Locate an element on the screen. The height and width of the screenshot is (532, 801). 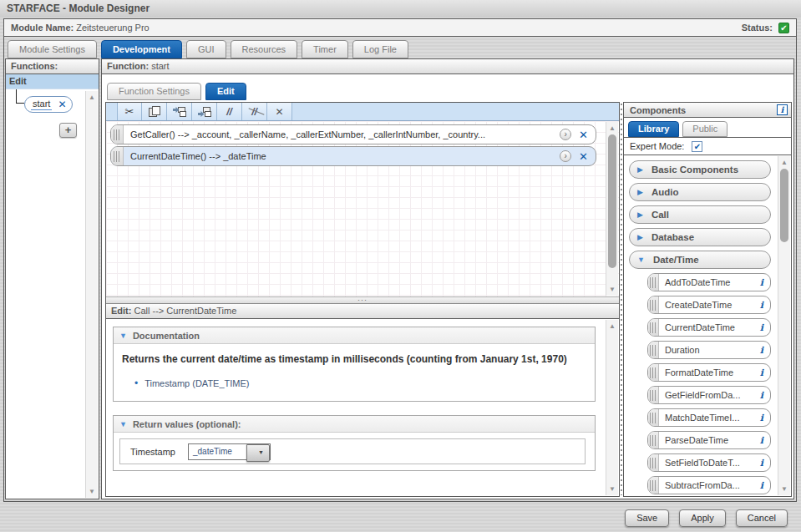
component-addtodatetime: AddToDateTimei is located at coordinates (709, 282).